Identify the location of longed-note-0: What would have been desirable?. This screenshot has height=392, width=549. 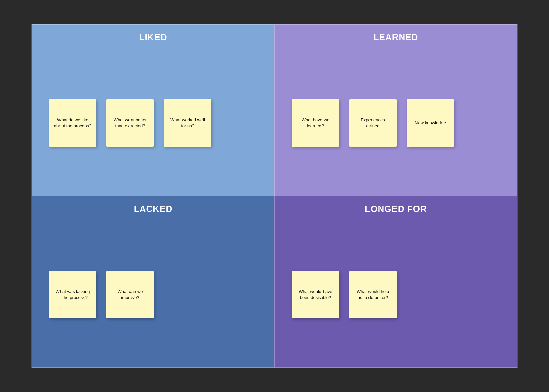
(315, 295).